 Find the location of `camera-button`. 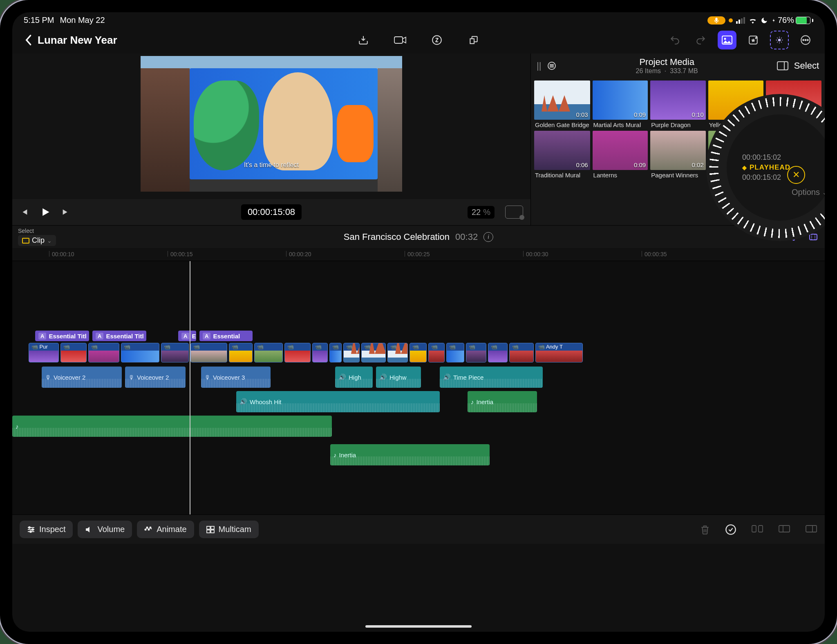

camera-button is located at coordinates (400, 40).